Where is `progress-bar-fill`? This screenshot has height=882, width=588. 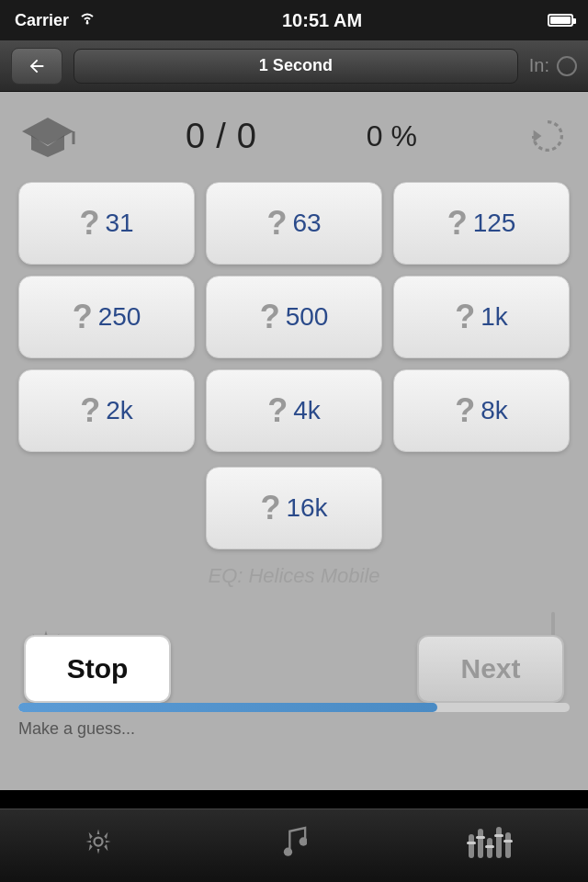 progress-bar-fill is located at coordinates (228, 707).